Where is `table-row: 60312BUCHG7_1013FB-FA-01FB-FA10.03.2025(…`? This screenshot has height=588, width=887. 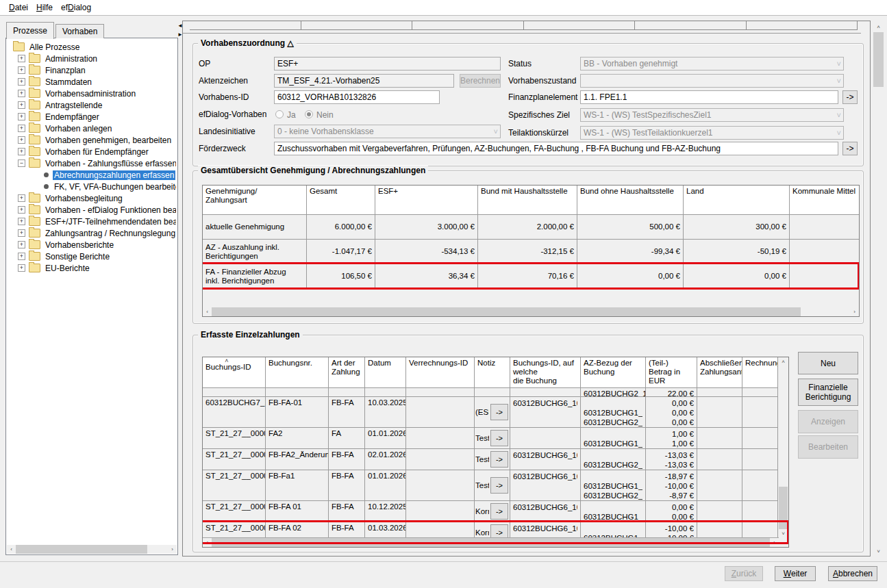 table-row: 60312BUCHG7_1013FB-FA-01FB-FA10.03.2025(… is located at coordinates (496, 412).